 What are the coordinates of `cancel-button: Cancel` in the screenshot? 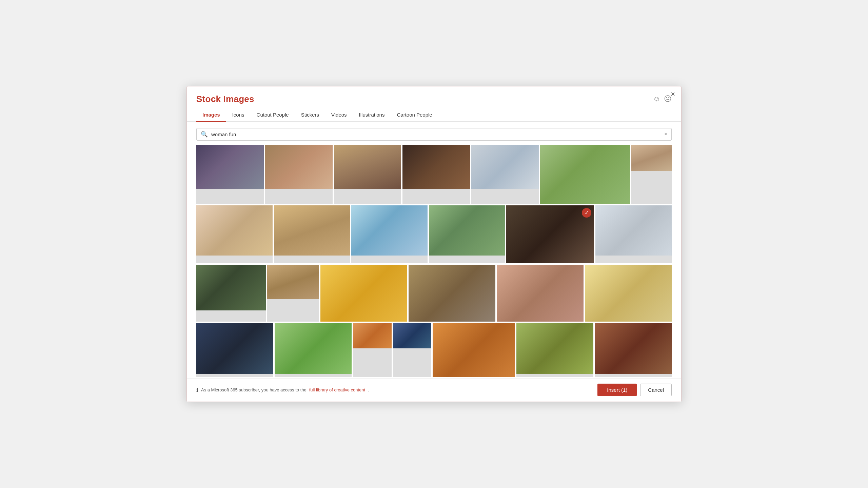 It's located at (656, 390).